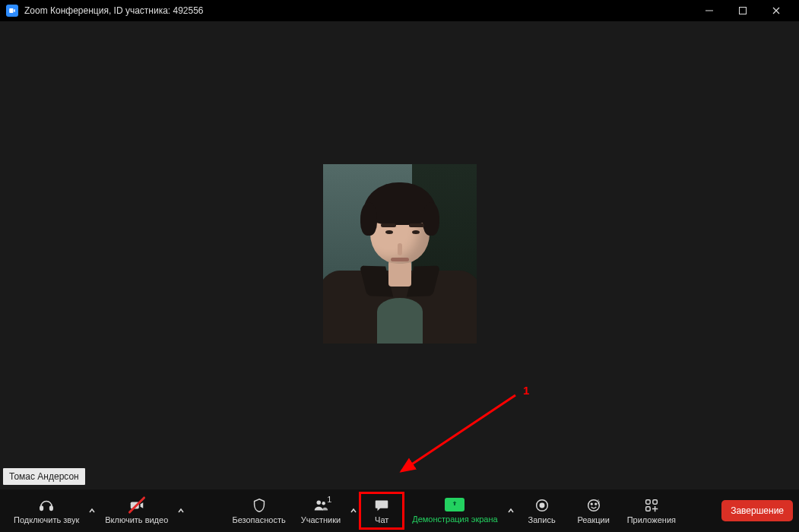 Image resolution: width=799 pixels, height=532 pixels. I want to click on audio-options-chevron-icon, so click(92, 511).